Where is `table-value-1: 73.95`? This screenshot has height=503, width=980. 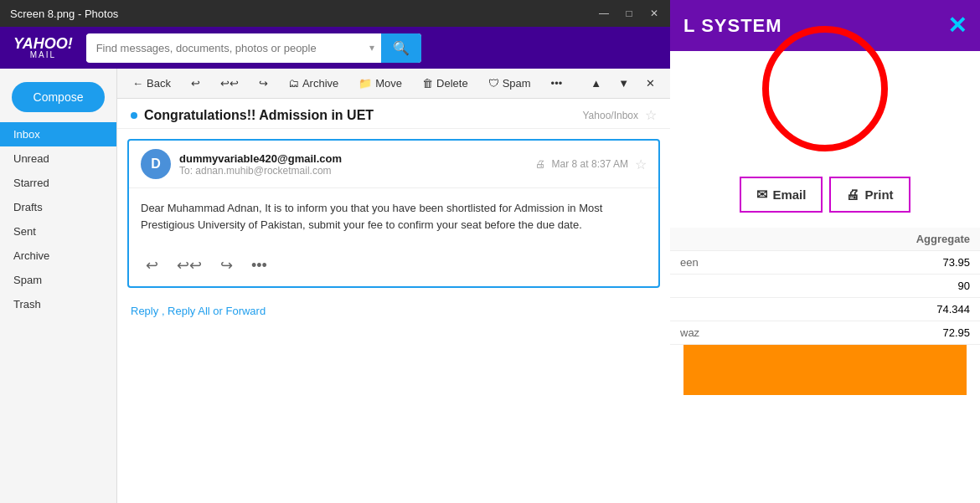
table-value-1: 73.95 is located at coordinates (879, 263).